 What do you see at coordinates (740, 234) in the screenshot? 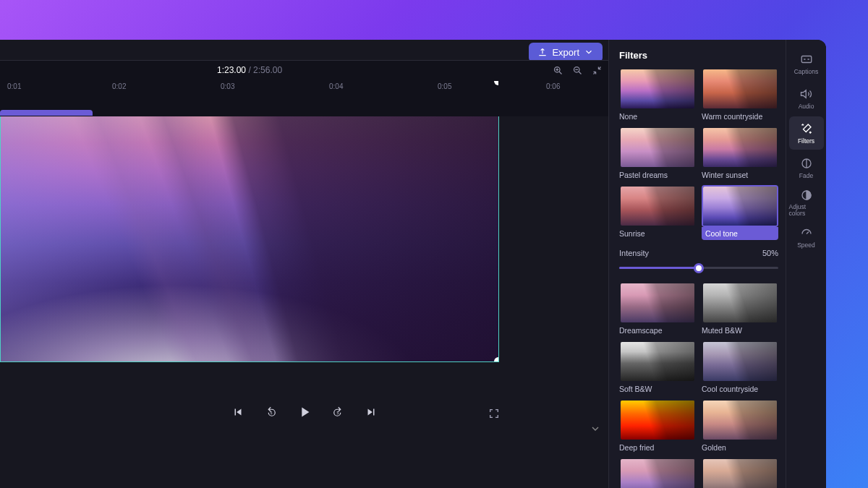
I see `filter-label: Cool tone` at bounding box center [740, 234].